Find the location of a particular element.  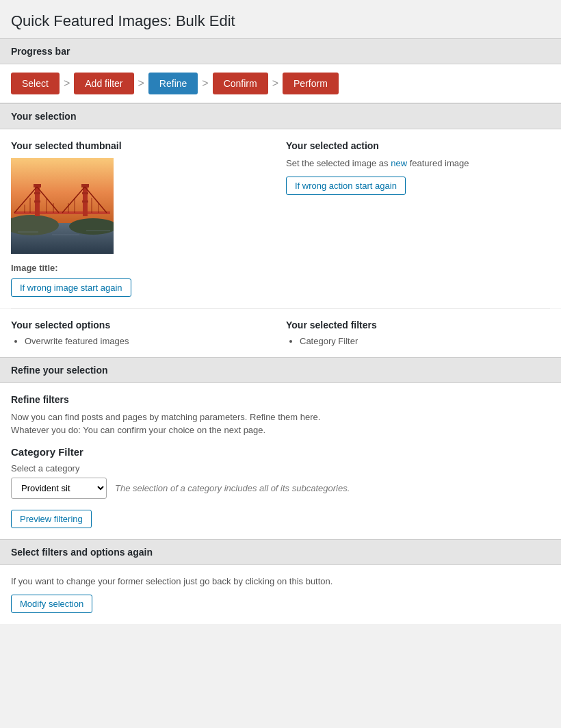

step-confirm-button: Confirm is located at coordinates (241, 83).